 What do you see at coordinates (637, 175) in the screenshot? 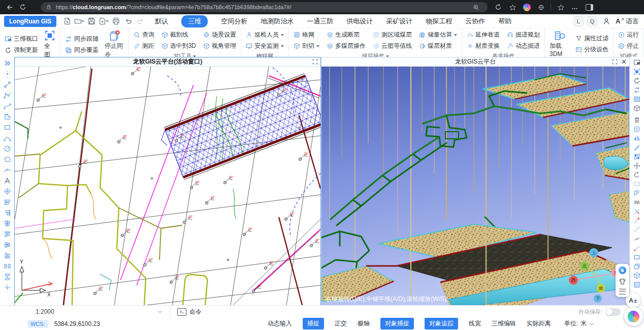
I see `rotate-icon` at bounding box center [637, 175].